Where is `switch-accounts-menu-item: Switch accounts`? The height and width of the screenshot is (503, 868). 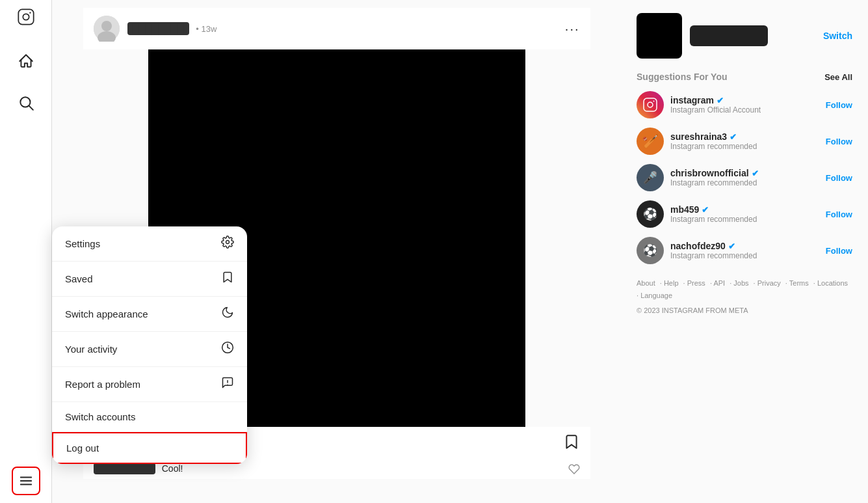 switch-accounts-menu-item: Switch accounts is located at coordinates (150, 417).